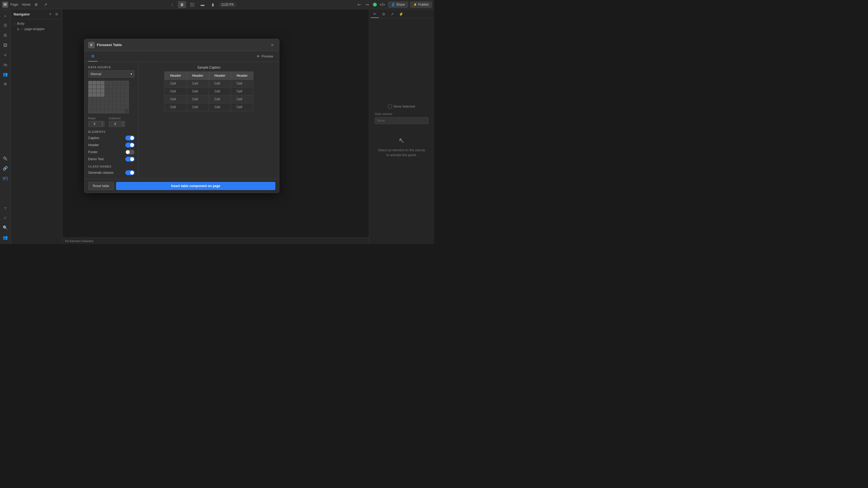  What do you see at coordinates (392, 14) in the screenshot?
I see `interactions-tab: ↗` at bounding box center [392, 14].